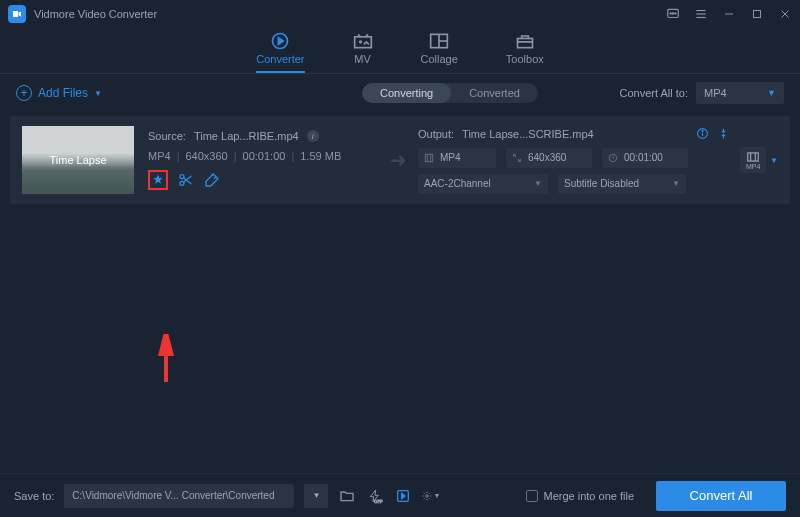  What do you see at coordinates (613, 158) in the screenshot?
I see `clock-icon` at bounding box center [613, 158].